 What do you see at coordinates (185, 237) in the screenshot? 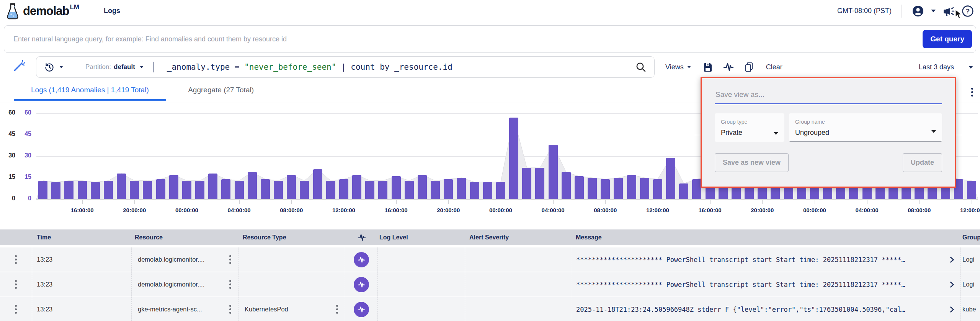
I see `header-resource: Resource` at bounding box center [185, 237].